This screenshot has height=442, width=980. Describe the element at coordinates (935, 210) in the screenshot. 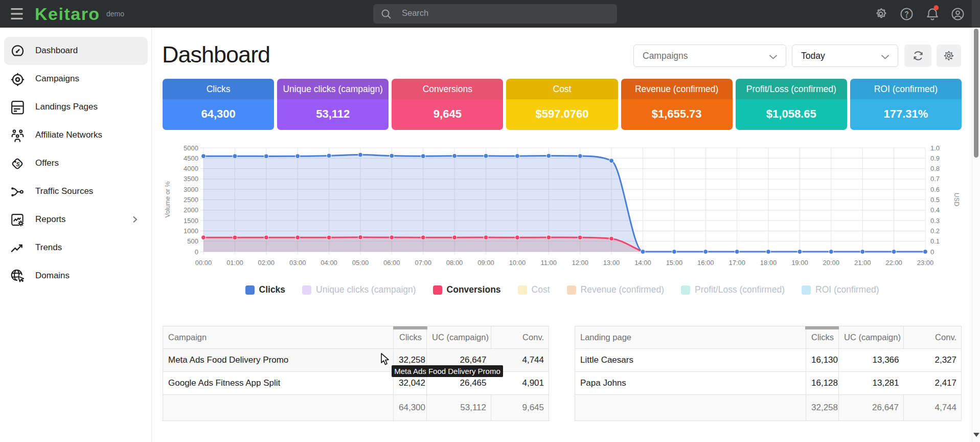

I see `svg-text: 0.4` at that location.